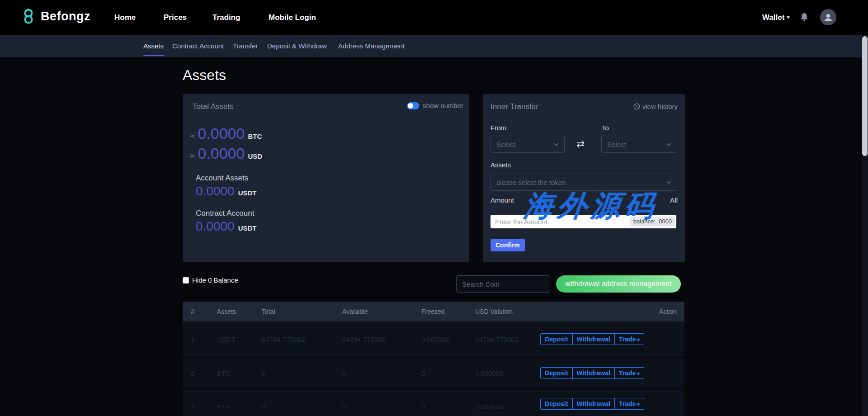 The width and height of the screenshot is (868, 416). Describe the element at coordinates (224, 407) in the screenshot. I see `row-asset: ETH` at that location.